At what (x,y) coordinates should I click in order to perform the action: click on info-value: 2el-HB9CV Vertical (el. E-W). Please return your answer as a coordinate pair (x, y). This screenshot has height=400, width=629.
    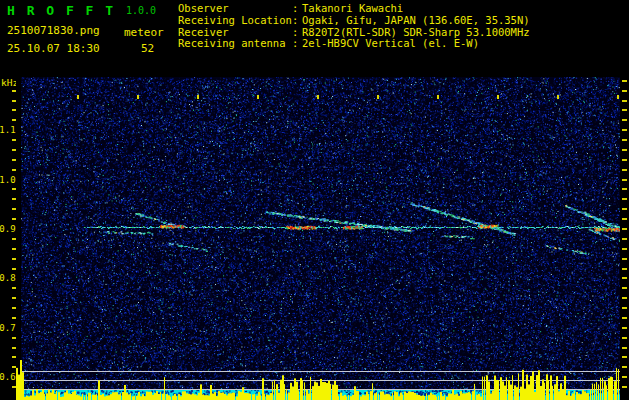
    Looking at the image, I should click on (390, 44).